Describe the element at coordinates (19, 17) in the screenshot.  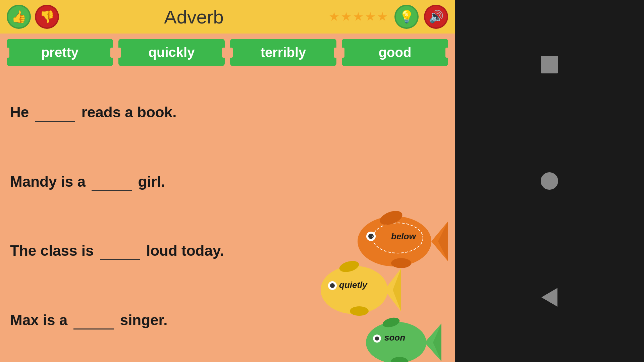
I see `thumbs-up-button: 👍` at that location.